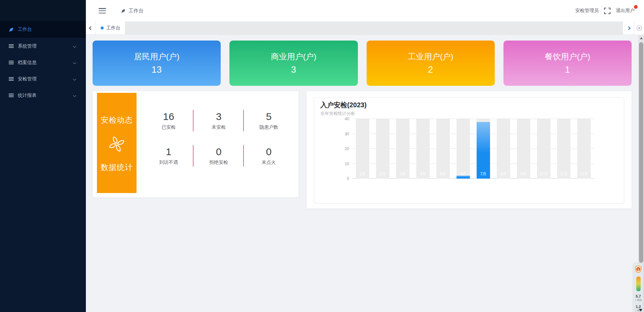 The width and height of the screenshot is (644, 312). I want to click on summary-cards-row: 居民用户(户) 13 商业用户(户) 3 工业用户(户) 2 餐饮用户(户) 1, so click(362, 63).